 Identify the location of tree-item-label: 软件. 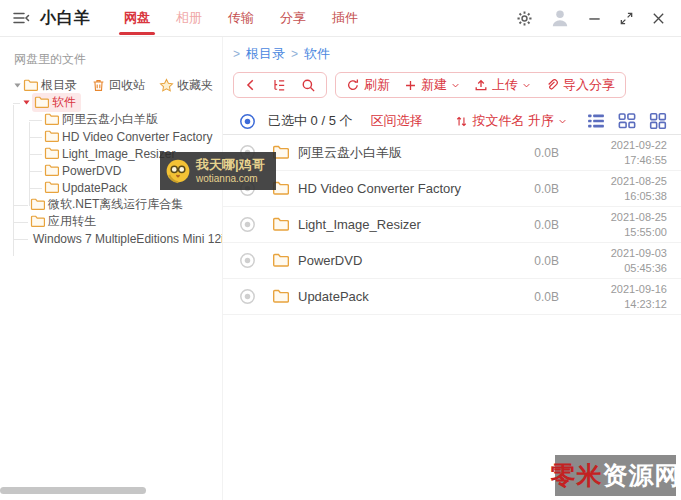
(64, 102).